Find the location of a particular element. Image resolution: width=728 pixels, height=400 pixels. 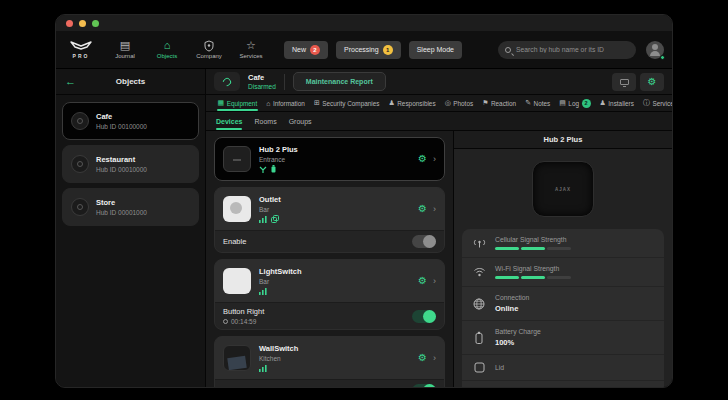

device-row: WallSwitch Kitchen ⚙ › is located at coordinates (330, 358).